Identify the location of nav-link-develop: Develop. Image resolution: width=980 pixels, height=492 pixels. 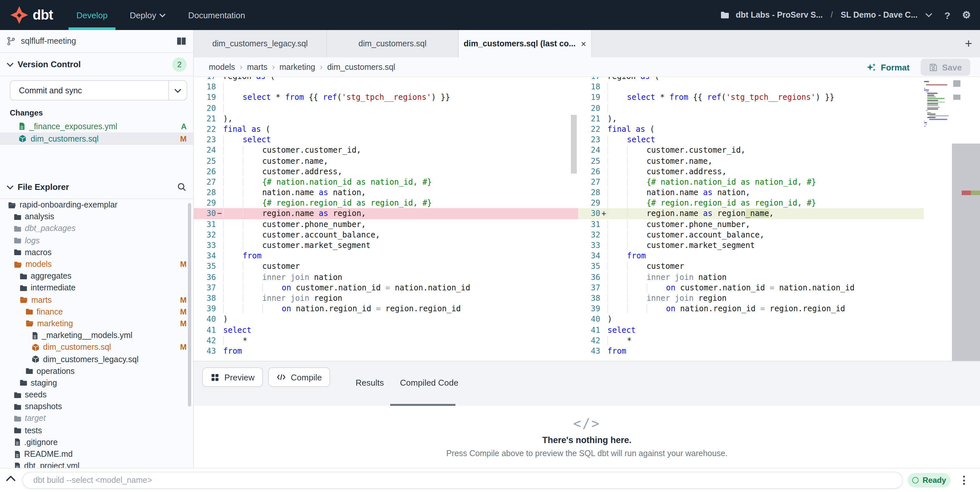
(92, 15).